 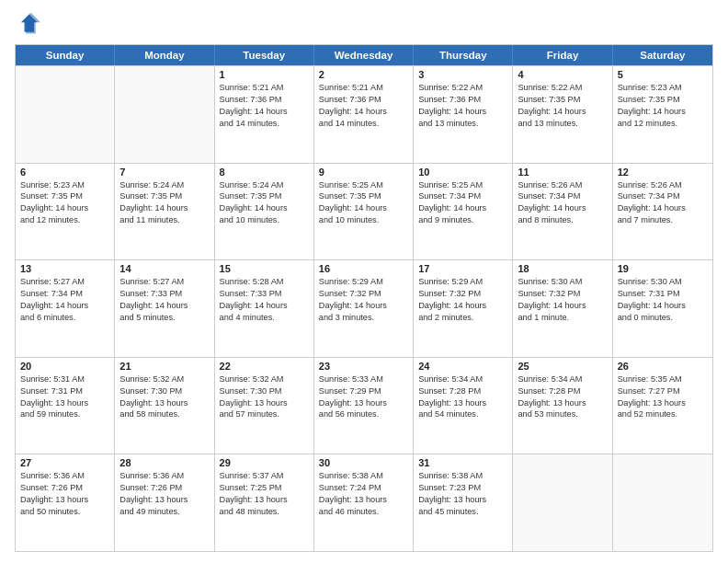 What do you see at coordinates (463, 269) in the screenshot?
I see `day-number: 17` at bounding box center [463, 269].